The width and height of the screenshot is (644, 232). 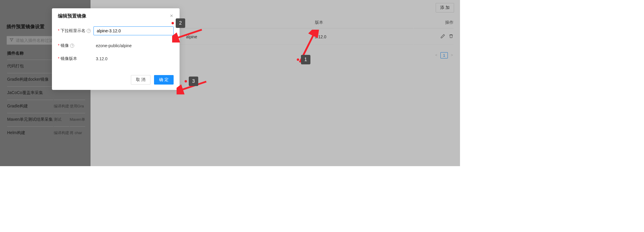 I want to click on cancel-button: 取 消, so click(x=141, y=80).